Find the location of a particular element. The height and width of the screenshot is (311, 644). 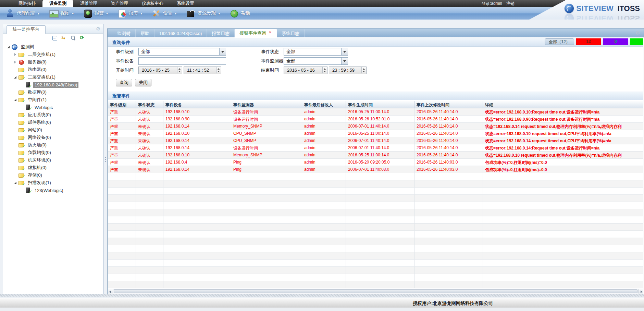

table-row: 严重未确认192.168.0.10CPU_SNMPadmin2016-05-25… is located at coordinates (375, 134).